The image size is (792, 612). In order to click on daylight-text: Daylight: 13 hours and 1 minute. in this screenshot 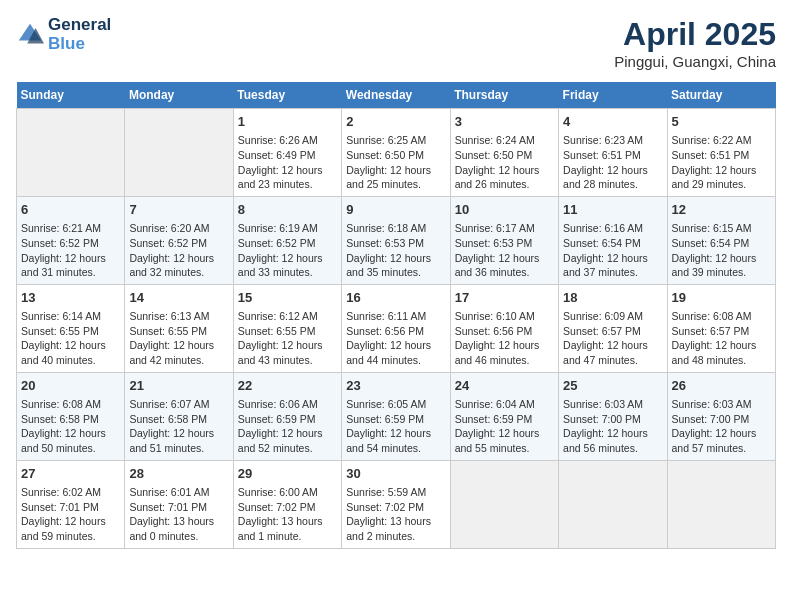, I will do `click(288, 528)`.